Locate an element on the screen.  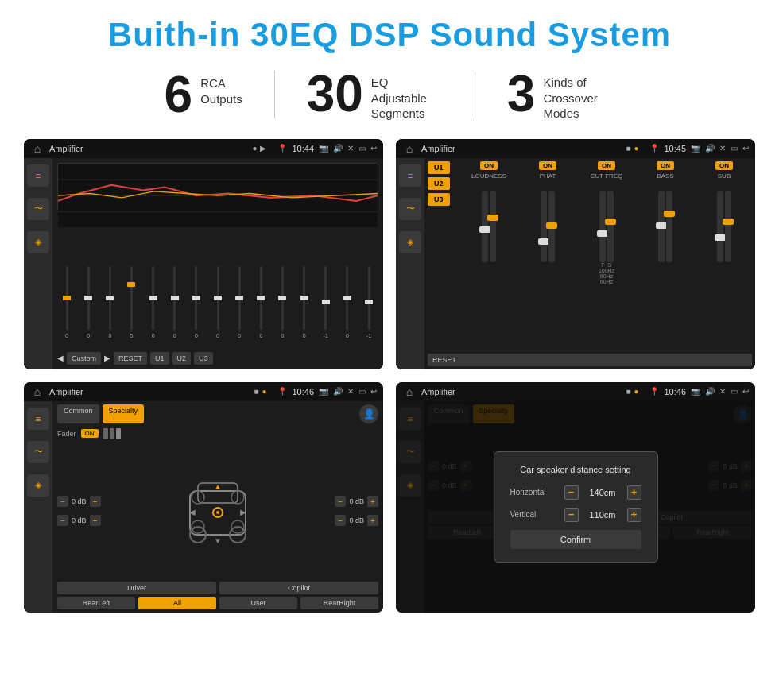
minus-btn-3: − is located at coordinates (340, 501).